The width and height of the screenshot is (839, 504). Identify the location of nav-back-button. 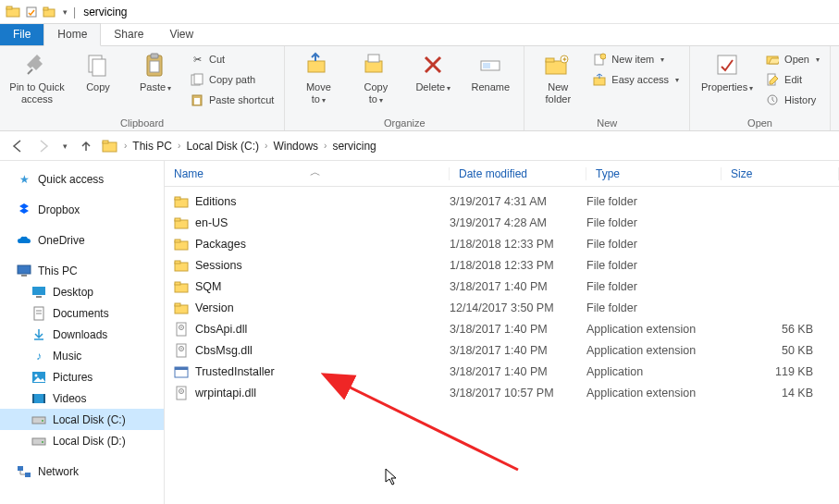
(18, 146).